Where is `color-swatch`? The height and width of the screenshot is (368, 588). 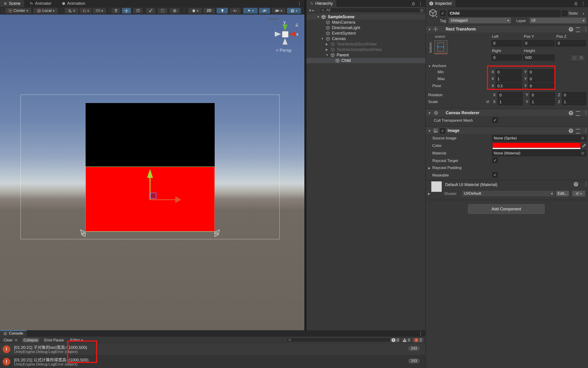 color-swatch is located at coordinates (536, 146).